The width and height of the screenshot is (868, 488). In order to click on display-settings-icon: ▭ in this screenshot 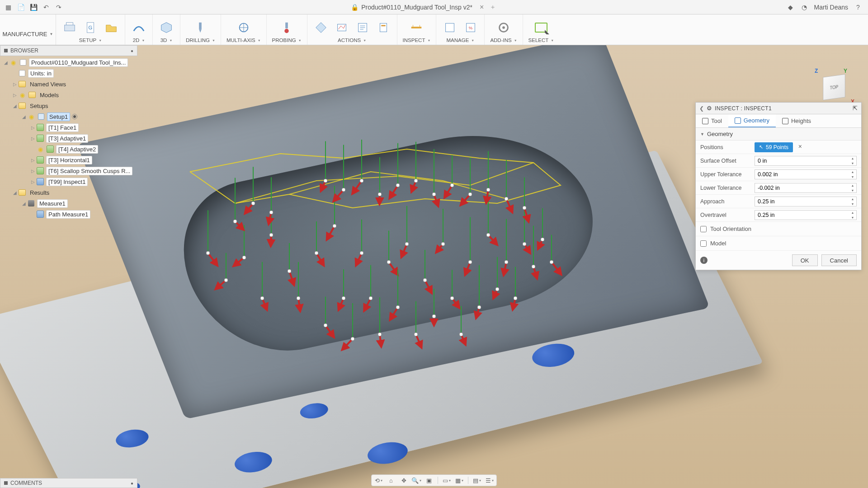, I will do `click(447, 480)`.